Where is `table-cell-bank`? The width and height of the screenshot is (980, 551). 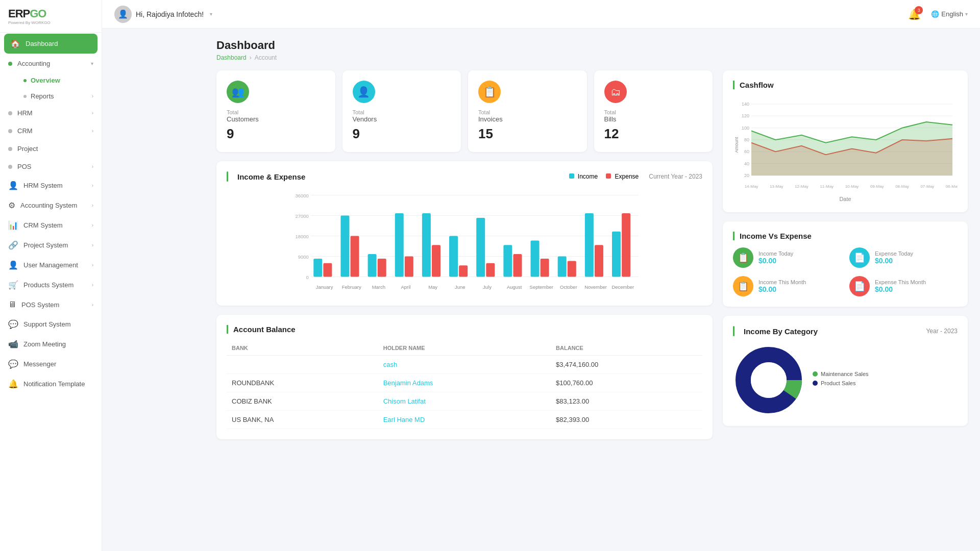 table-cell-bank is located at coordinates (302, 365).